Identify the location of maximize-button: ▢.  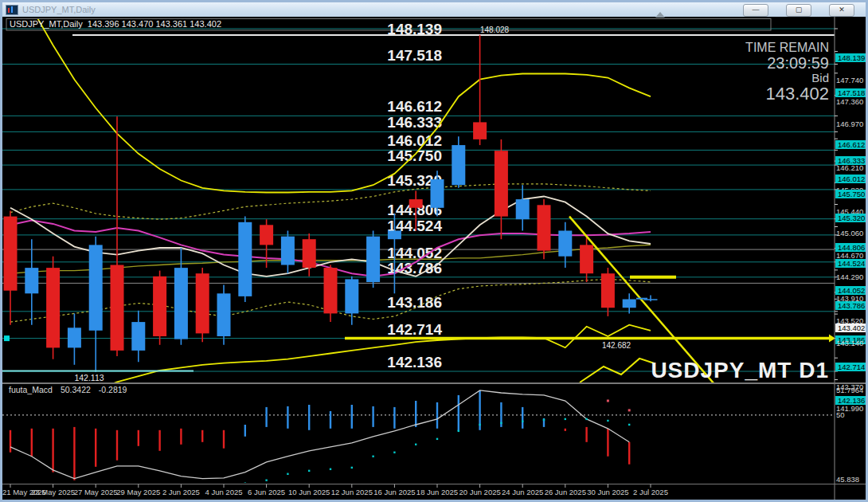
(799, 10).